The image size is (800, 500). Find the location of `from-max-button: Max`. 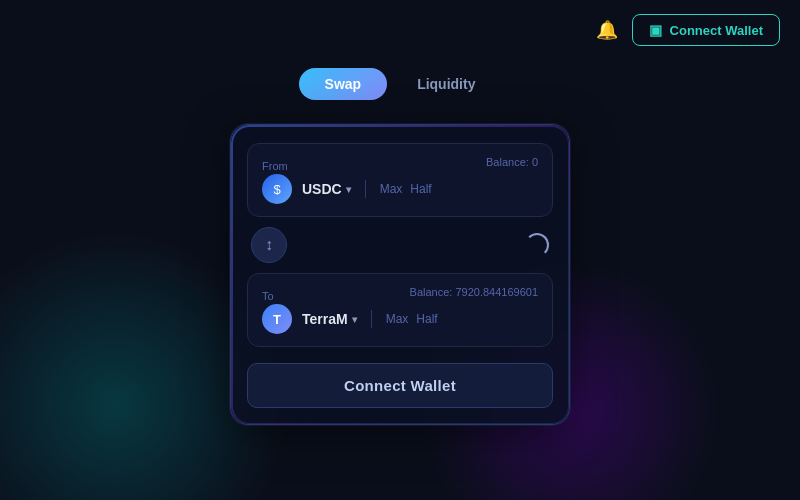

from-max-button: Max is located at coordinates (392, 189).